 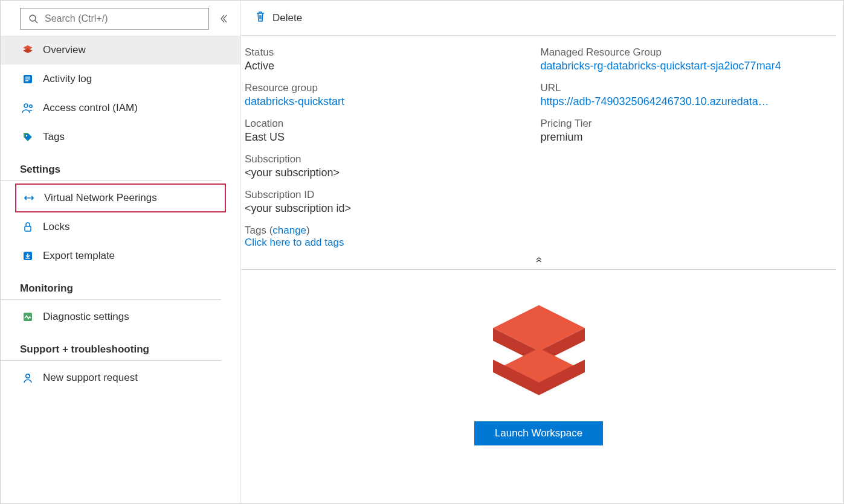 What do you see at coordinates (393, 138) in the screenshot?
I see `location-value: East US` at bounding box center [393, 138].